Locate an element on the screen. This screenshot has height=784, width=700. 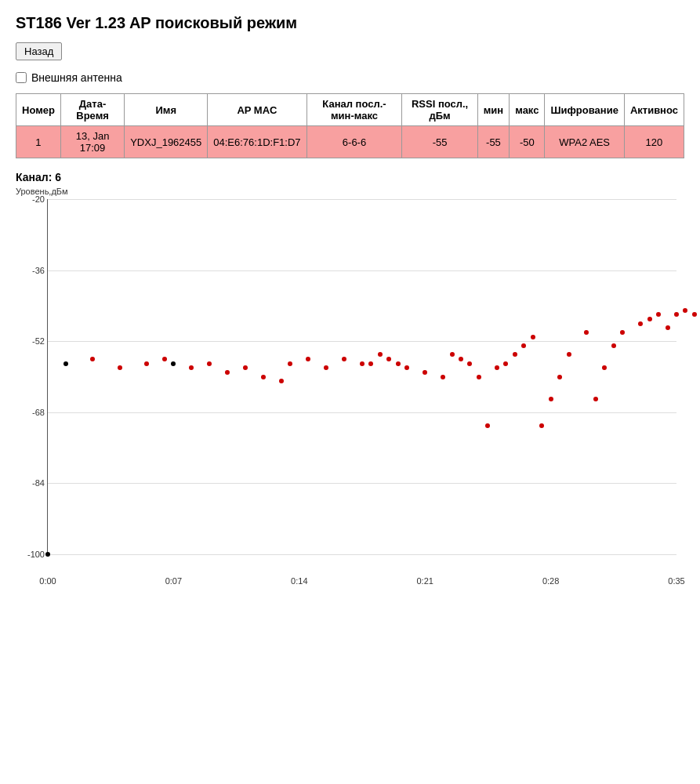
y-label: -36 is located at coordinates (38, 270).